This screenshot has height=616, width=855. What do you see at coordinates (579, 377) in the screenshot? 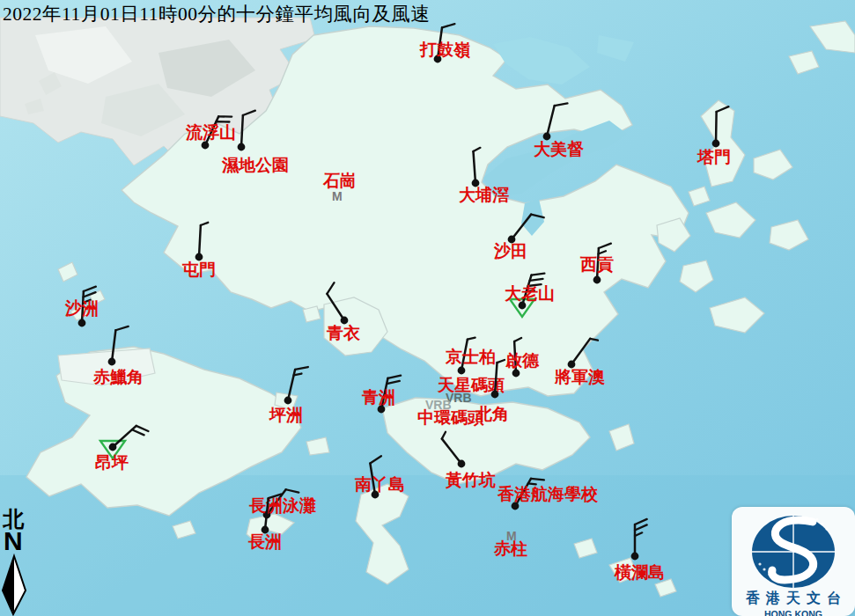
I see `station-label: 將軍澳` at bounding box center [579, 377].